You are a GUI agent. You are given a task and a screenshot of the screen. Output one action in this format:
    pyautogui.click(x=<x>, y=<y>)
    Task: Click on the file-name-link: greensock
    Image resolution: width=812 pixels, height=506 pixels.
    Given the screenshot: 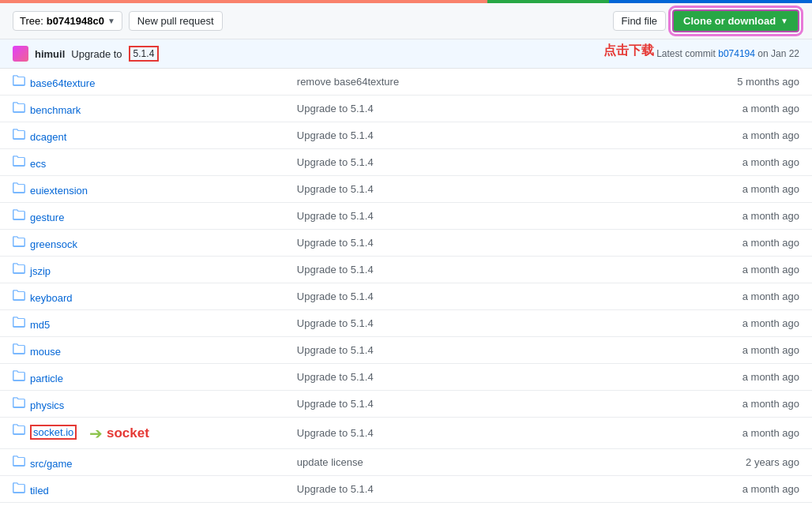 What is the action you would take?
    pyautogui.click(x=54, y=245)
    